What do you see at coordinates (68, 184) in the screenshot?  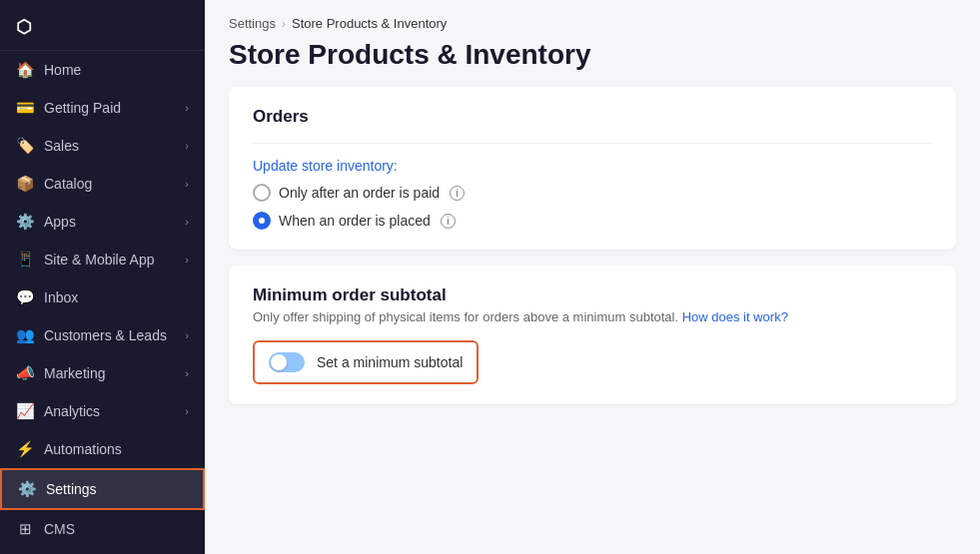 I see `sidebar-label-catalog: Catalog` at bounding box center [68, 184].